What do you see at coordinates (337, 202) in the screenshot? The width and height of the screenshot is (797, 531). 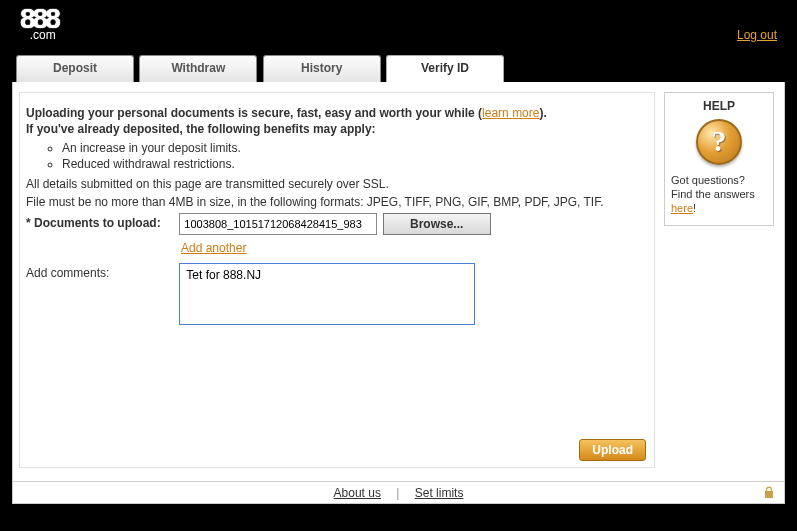 I see `file-restrictions: File must be no more than 4MB in size, i…` at bounding box center [337, 202].